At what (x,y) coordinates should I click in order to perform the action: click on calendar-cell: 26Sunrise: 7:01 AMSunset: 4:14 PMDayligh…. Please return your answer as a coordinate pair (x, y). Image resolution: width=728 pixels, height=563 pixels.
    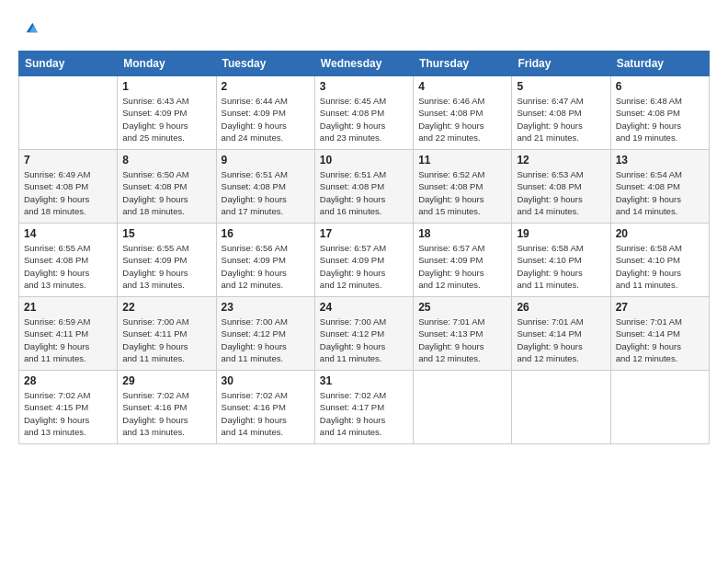
    Looking at the image, I should click on (561, 334).